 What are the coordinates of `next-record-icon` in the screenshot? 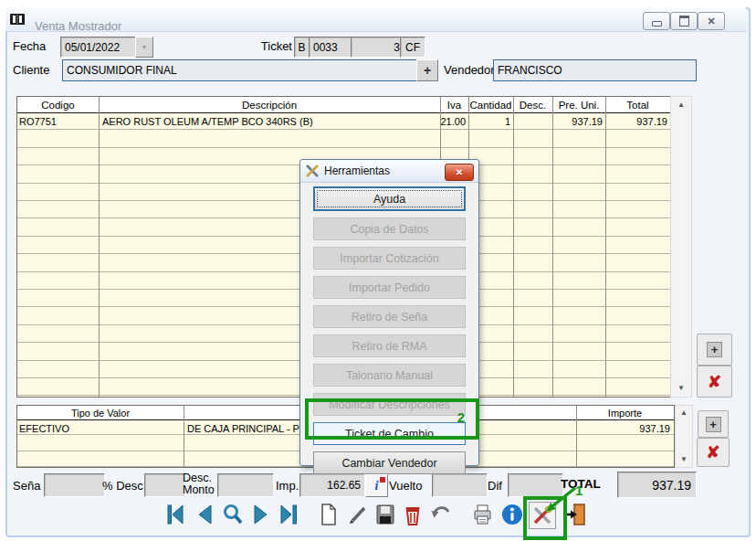 It's located at (261, 514).